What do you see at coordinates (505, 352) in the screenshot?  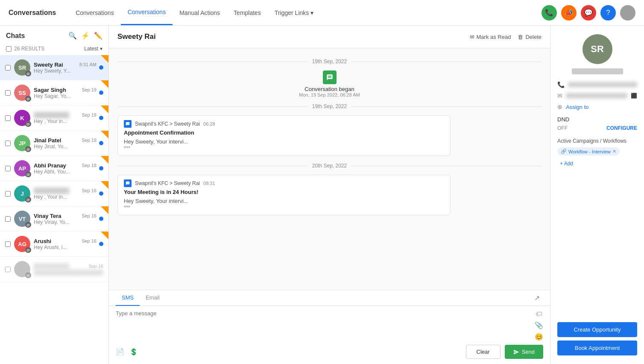 I see `compose-footer-right: Clear Send` at bounding box center [505, 352].